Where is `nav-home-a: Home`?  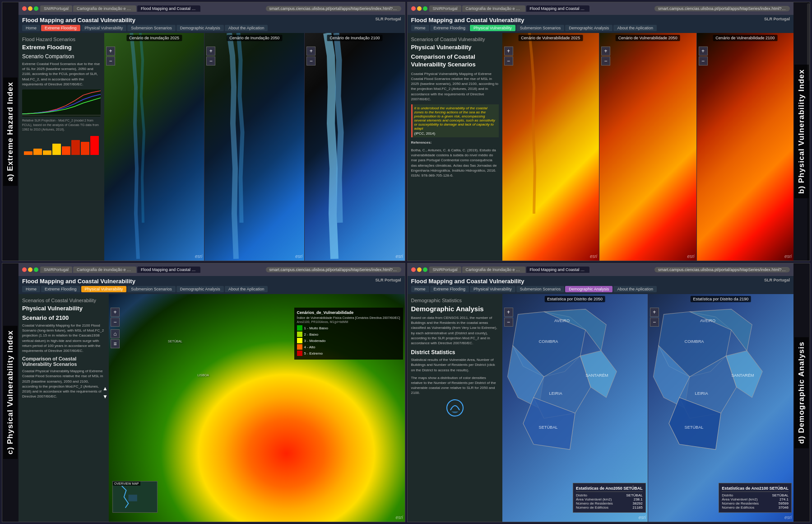
nav-home-a: Home is located at coordinates (31, 28).